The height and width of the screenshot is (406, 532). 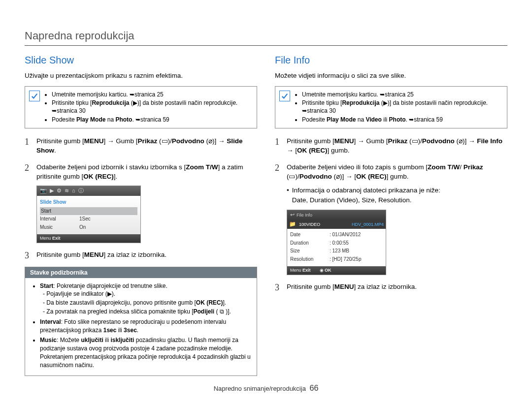 What do you see at coordinates (314, 388) in the screenshot?
I see `page-number: 66` at bounding box center [314, 388].